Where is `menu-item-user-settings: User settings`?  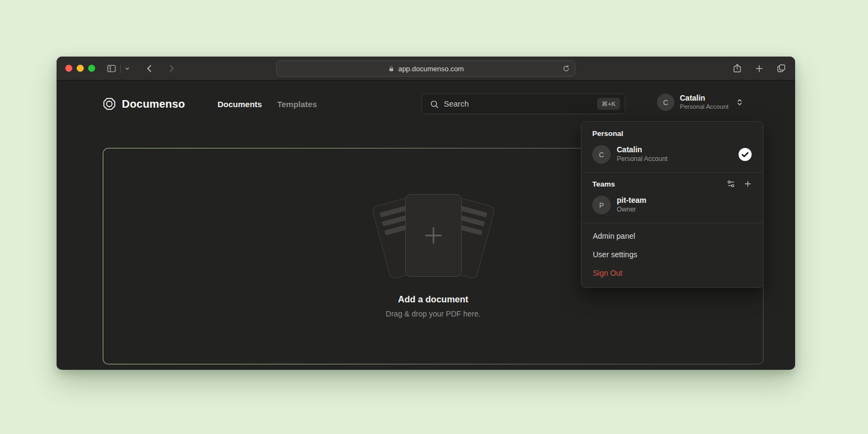 menu-item-user-settings: User settings is located at coordinates (672, 255).